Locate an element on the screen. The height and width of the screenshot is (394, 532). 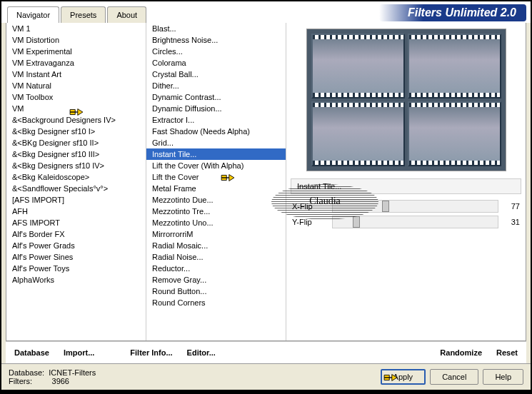
randomize-button: Randomize is located at coordinates (461, 353).